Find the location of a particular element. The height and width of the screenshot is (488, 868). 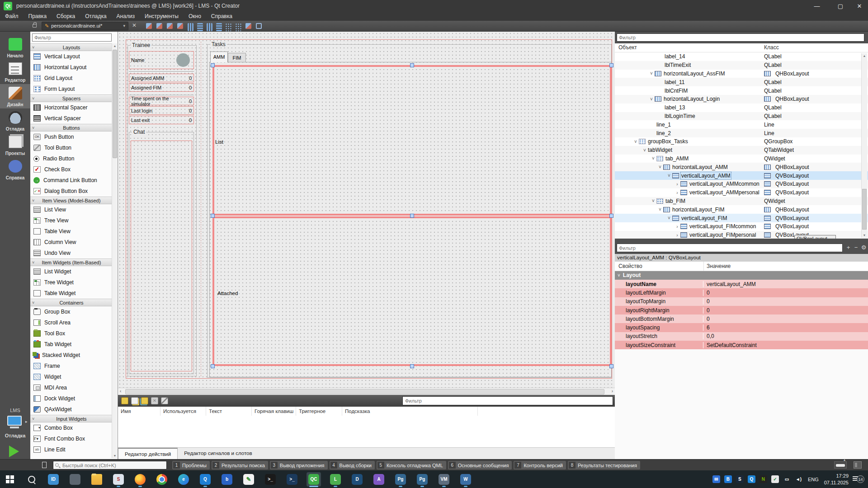

adjust-size-icon is located at coordinates (259, 26).